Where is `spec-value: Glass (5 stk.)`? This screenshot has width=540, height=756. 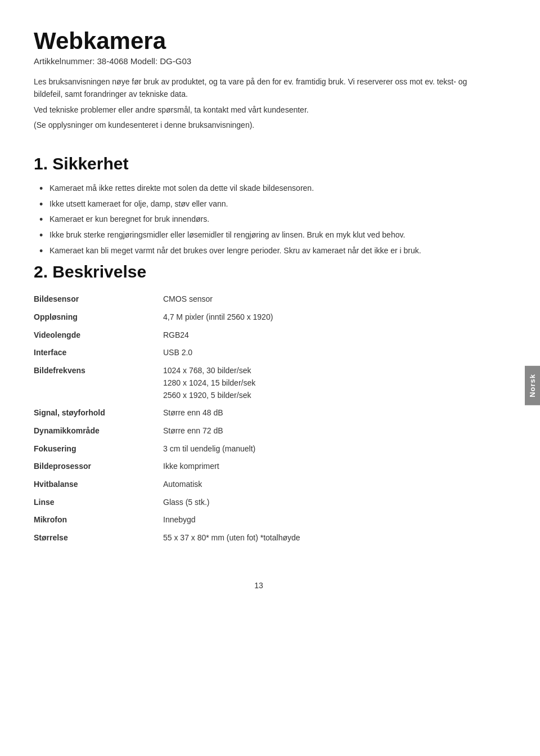 spec-value: Glass (5 stk.) is located at coordinates (321, 503).